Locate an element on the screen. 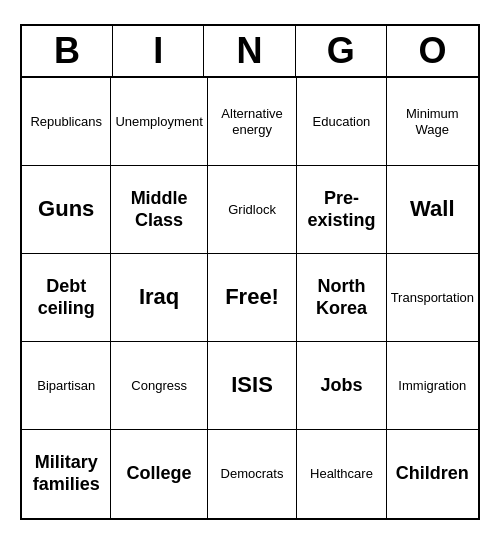 The width and height of the screenshot is (500, 544). bingo-header: BINGO is located at coordinates (250, 52).